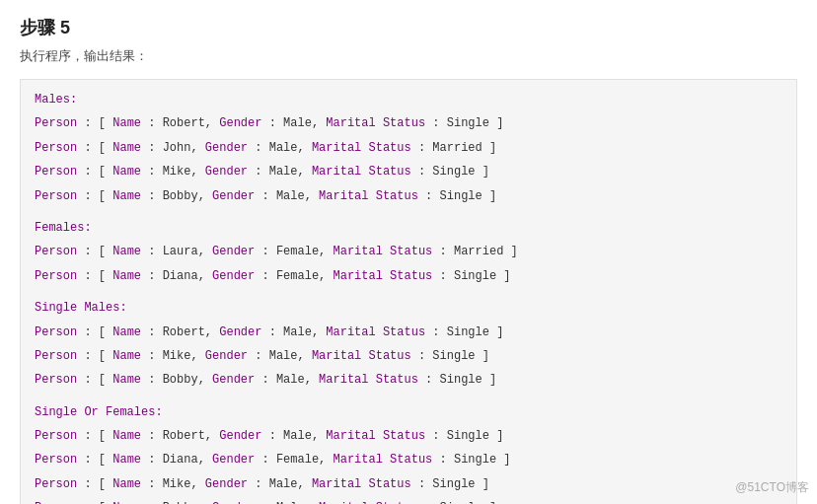  Describe the element at coordinates (408, 100) in the screenshot. I see `section-label-males: Males:` at that location.